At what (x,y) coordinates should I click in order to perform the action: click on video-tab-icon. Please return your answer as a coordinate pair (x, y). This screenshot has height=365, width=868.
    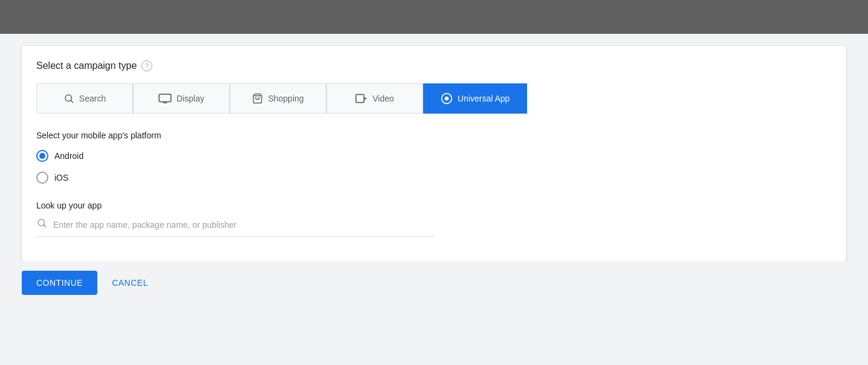
    Looking at the image, I should click on (361, 99).